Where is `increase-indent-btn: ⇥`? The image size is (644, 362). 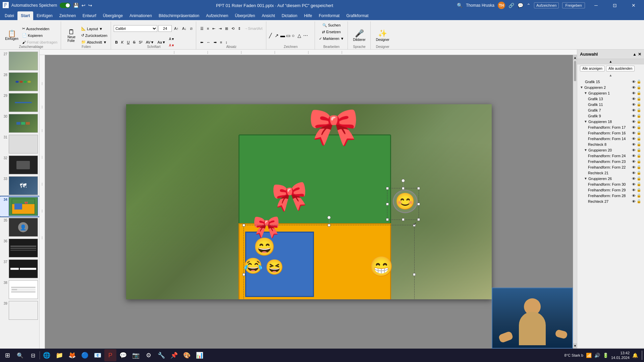
increase-indent-btn: ⇥ is located at coordinates (220, 28).